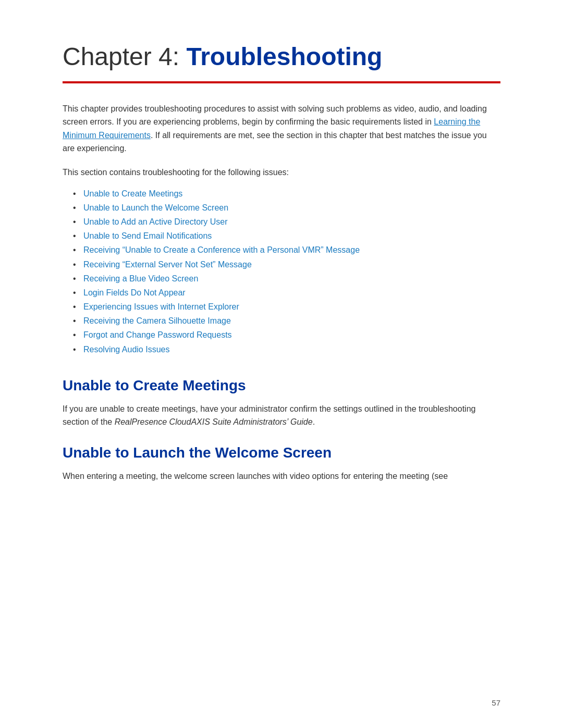 The width and height of the screenshot is (563, 728). I want to click on list-item: Unable to Send Email Notifications, so click(287, 236).